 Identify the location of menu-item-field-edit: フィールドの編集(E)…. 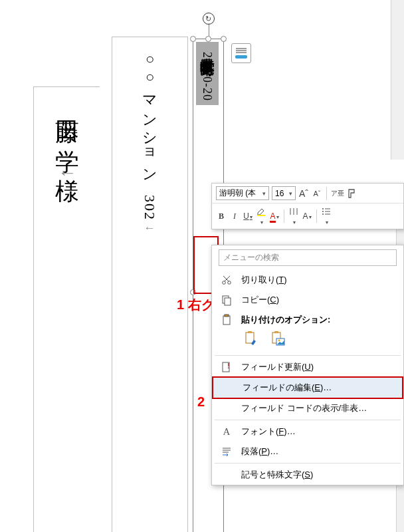
(308, 388).